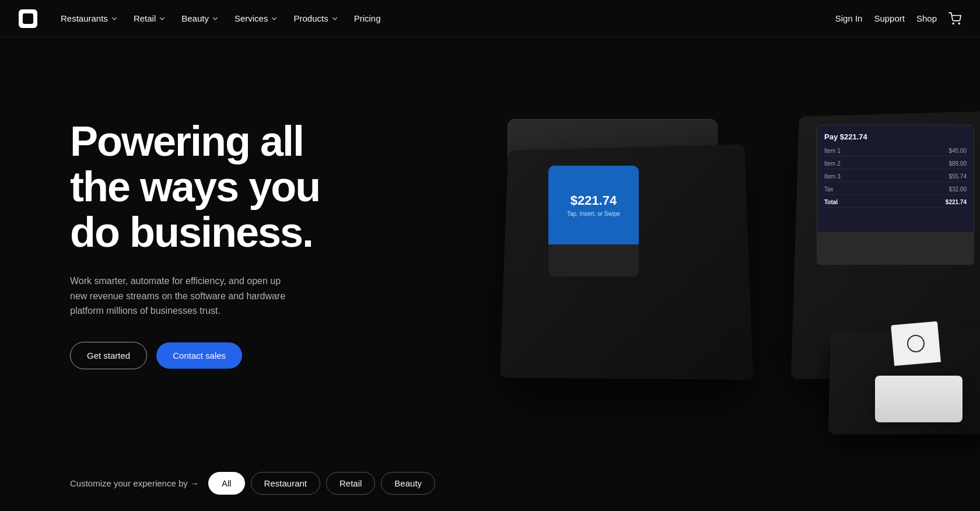 This screenshot has width=980, height=511. I want to click on customize-label: Customize your experience by →, so click(134, 483).